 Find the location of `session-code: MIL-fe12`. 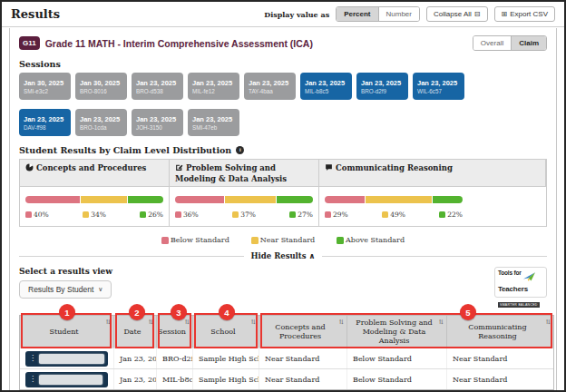

session-code: MIL-fe12 is located at coordinates (214, 91).